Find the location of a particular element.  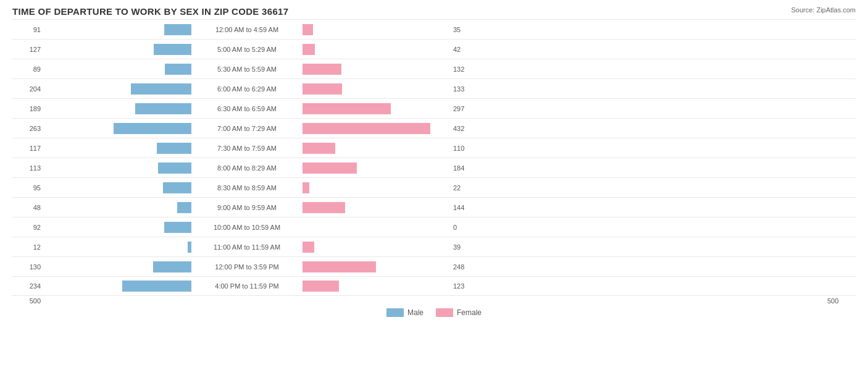

female-value: 184 is located at coordinates (466, 168).